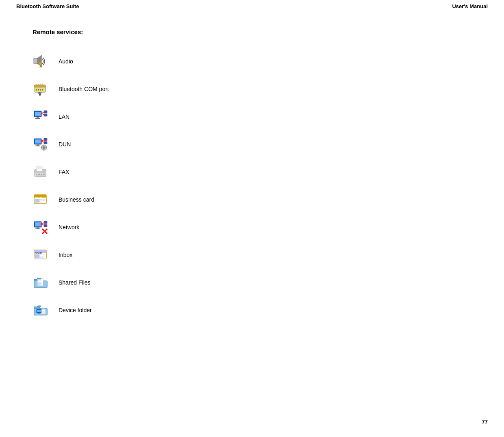  What do you see at coordinates (76, 200) in the screenshot?
I see `business-card-label: Business card` at bounding box center [76, 200].